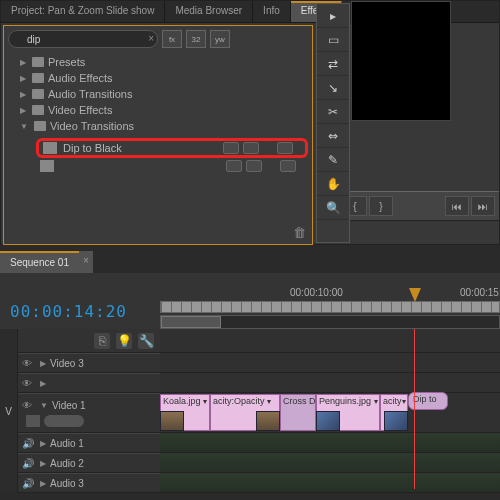  What do you see at coordinates (33, 421) in the screenshot?
I see `track-toggle-icon` at bounding box center [33, 421].